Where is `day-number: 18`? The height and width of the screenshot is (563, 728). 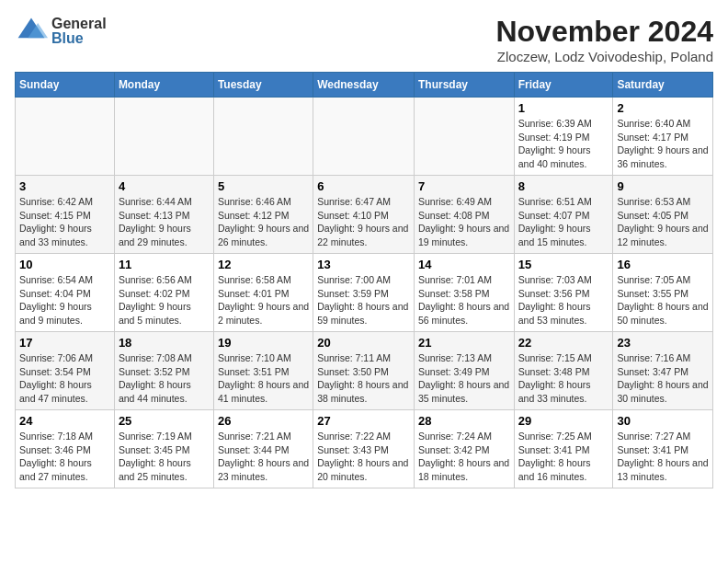
day-number: 18 is located at coordinates (164, 342).